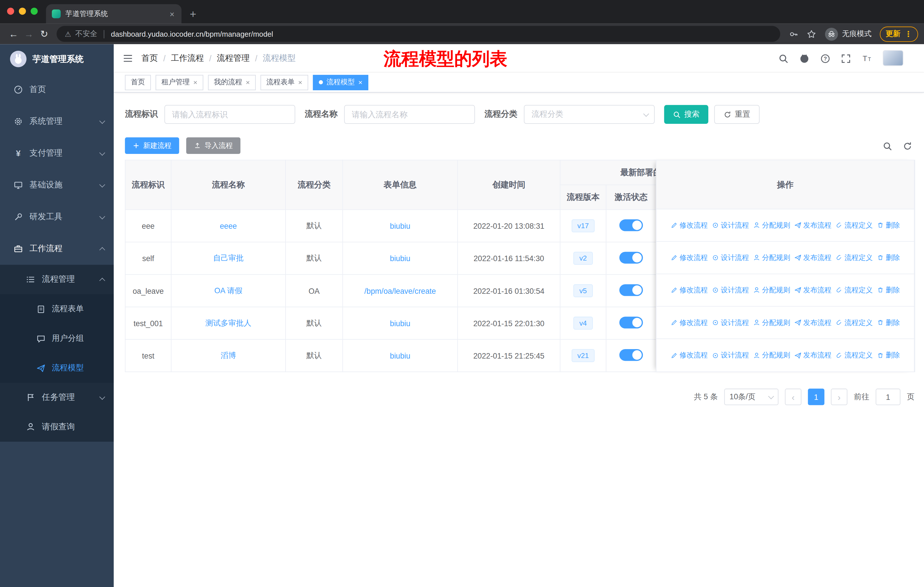 The width and height of the screenshot is (924, 587). Describe the element at coordinates (228, 258) in the screenshot. I see `process-name-link: 自己审批` at that location.